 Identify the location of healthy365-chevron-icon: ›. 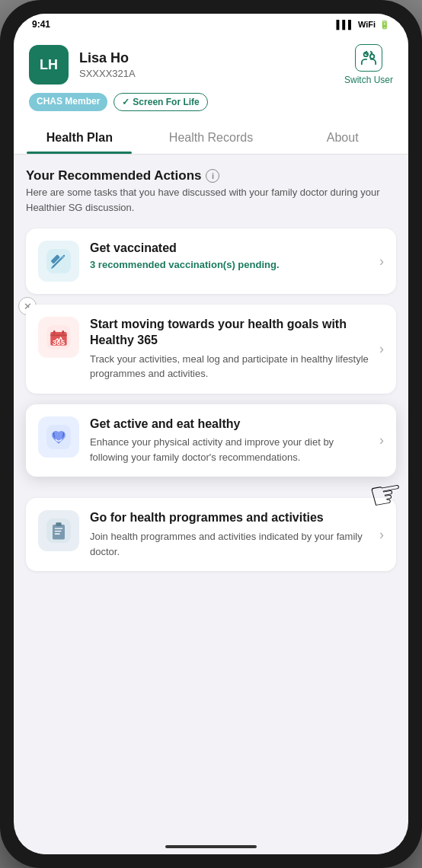
(382, 349).